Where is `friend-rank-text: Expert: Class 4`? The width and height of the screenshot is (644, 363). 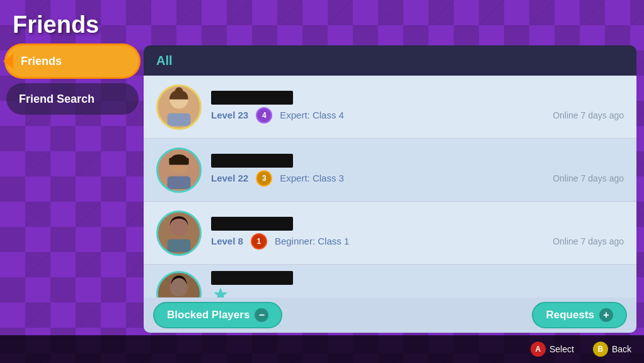
friend-rank-text: Expert: Class 4 is located at coordinates (312, 115).